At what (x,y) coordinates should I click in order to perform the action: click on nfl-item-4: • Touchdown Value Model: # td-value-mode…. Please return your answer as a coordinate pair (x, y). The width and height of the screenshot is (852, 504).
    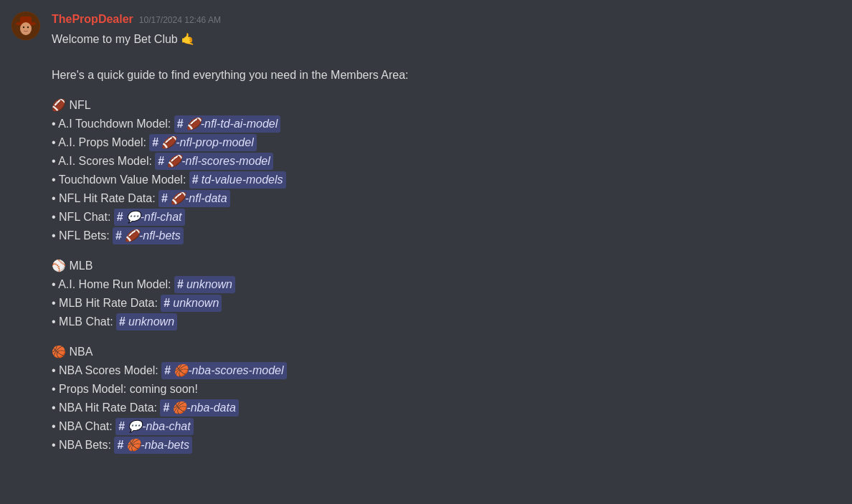
    Looking at the image, I should click on (446, 180).